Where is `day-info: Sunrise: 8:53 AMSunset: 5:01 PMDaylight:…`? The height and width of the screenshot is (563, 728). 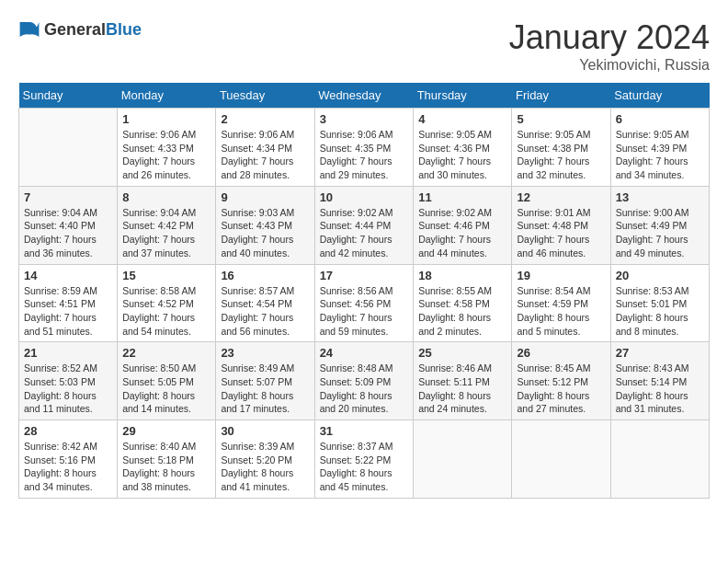 day-info: Sunrise: 8:53 AMSunset: 5:01 PMDaylight:… is located at coordinates (660, 311).